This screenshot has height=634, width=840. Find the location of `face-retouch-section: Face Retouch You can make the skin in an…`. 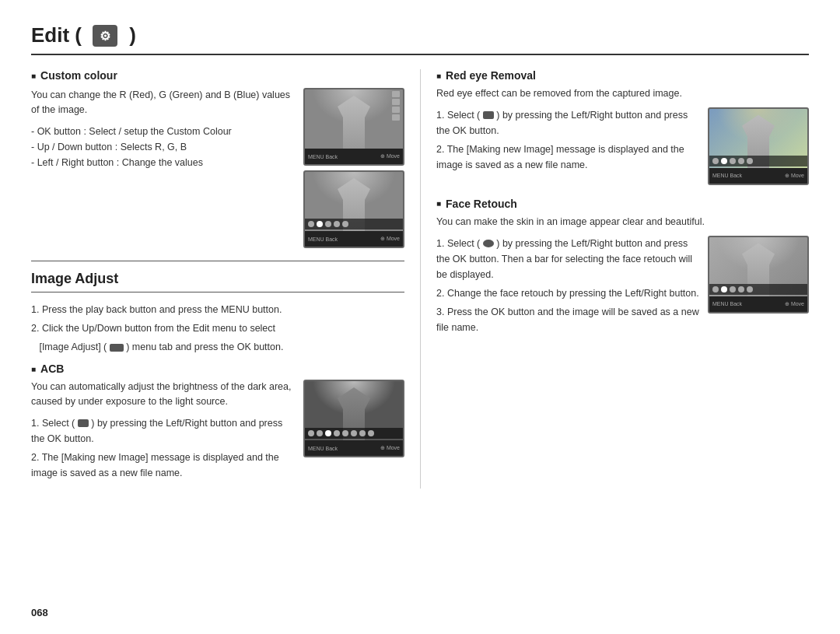

face-retouch-section: Face Retouch You can make the skin in an… is located at coordinates (622, 271).